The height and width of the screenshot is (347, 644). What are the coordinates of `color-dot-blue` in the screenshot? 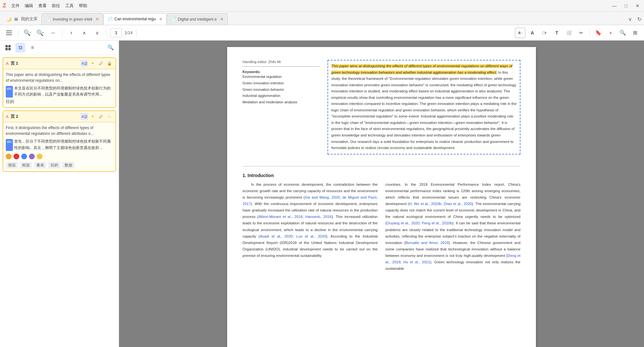 It's located at (24, 156).